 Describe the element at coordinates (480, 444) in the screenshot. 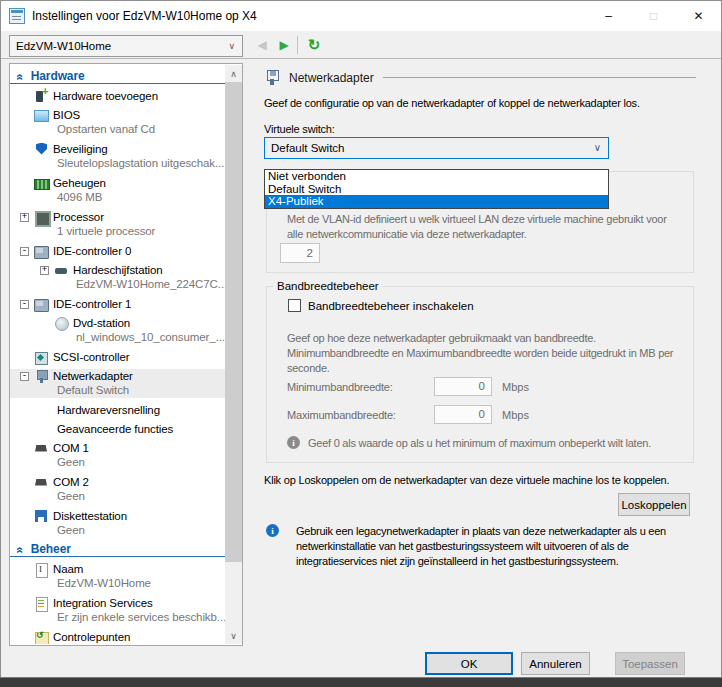

I see `bandwidth-note: Geef 0 als waarde op als u het minimum o…` at that location.